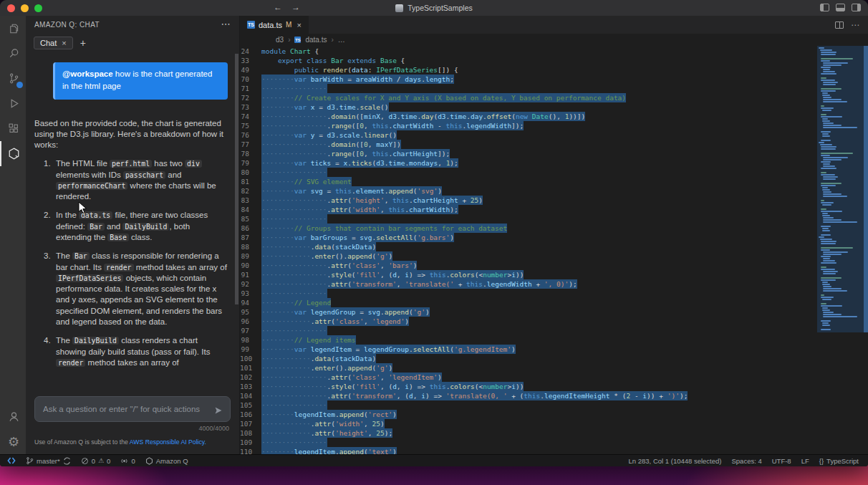 This screenshot has height=485, width=868. Describe the element at coordinates (529, 331) in the screenshot. I see `code-line: 97················` at that location.